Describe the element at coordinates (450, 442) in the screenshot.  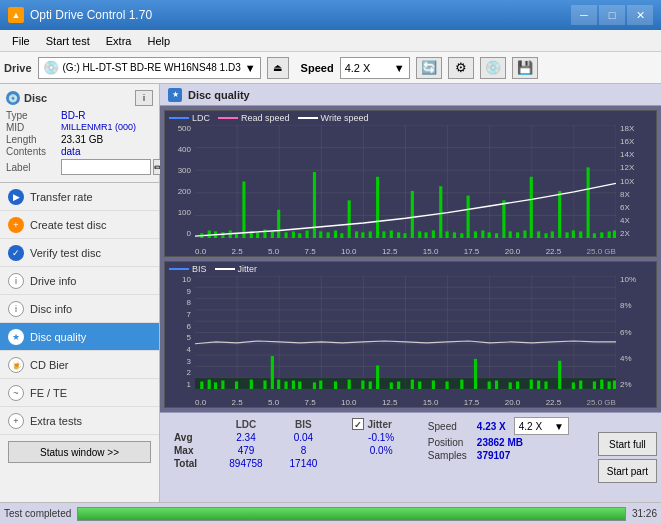
I see `position-label: Position` at that location.